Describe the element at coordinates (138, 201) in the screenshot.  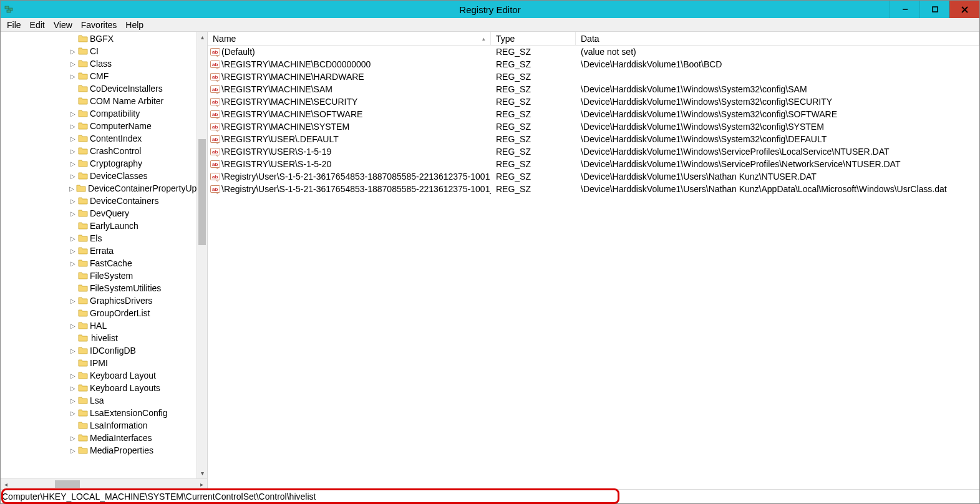
I see `tree-item: ▷DeviceContainers` at that location.